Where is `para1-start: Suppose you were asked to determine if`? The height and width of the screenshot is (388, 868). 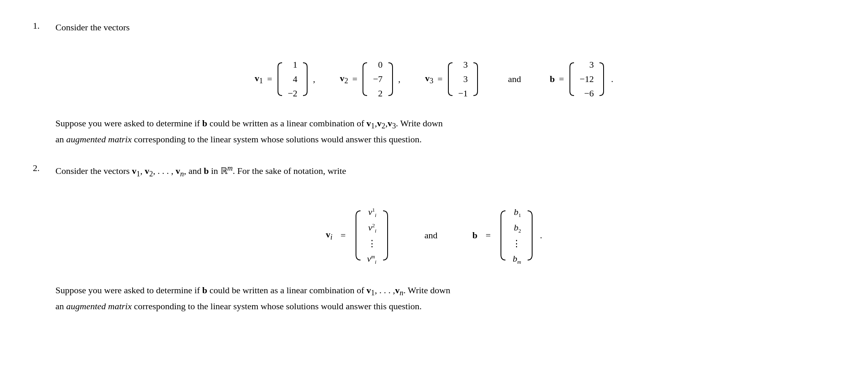
para1-start: Suppose you were asked to determine if is located at coordinates (129, 123).